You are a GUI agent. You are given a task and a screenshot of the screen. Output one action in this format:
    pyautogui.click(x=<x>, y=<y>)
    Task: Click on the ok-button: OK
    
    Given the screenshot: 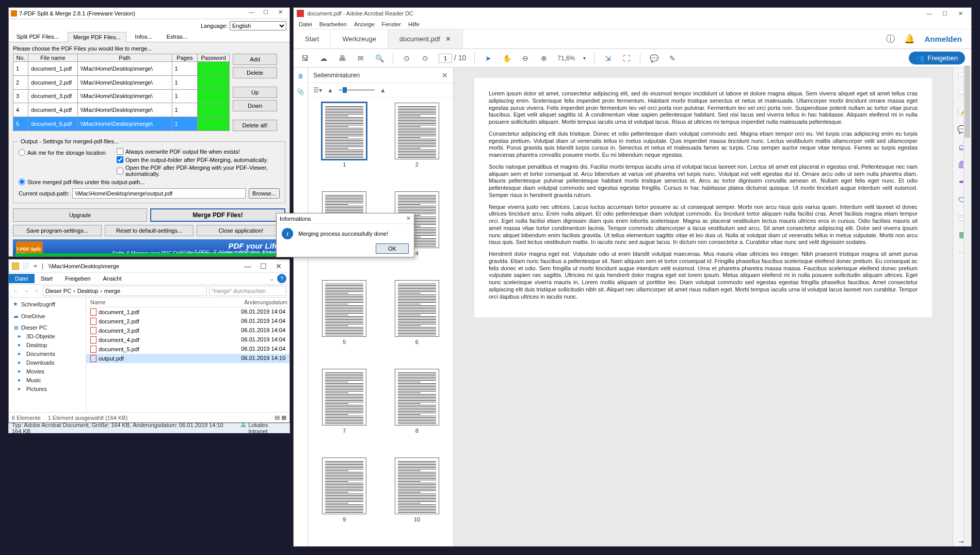 What is the action you would take?
    pyautogui.click(x=392, y=249)
    